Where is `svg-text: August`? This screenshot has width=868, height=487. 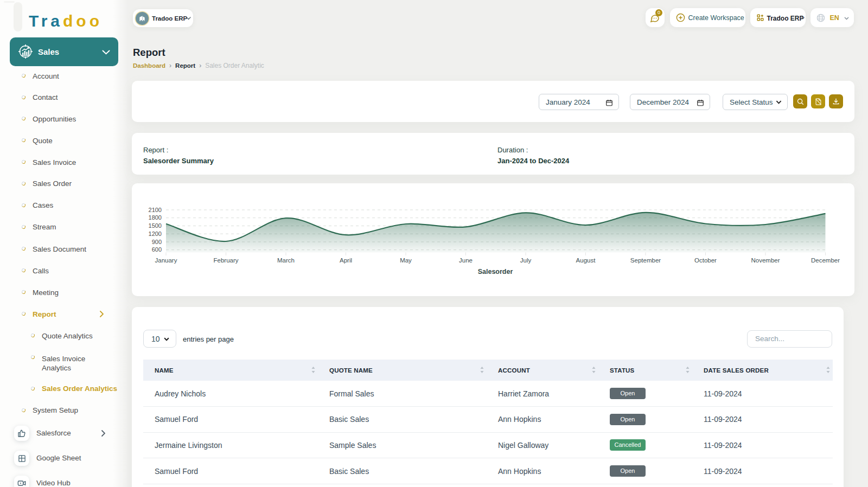
svg-text: August is located at coordinates (586, 260).